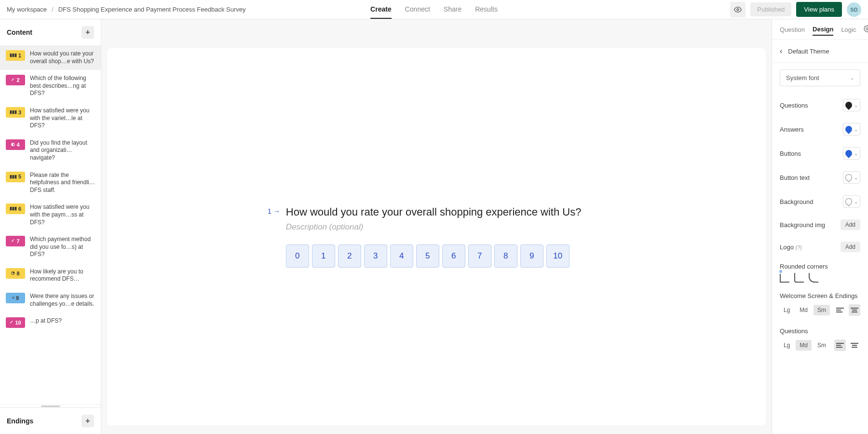 Image resolution: width=868 pixels, height=434 pixels. What do you see at coordinates (452, 10) in the screenshot?
I see `tab-share: Share` at bounding box center [452, 10].